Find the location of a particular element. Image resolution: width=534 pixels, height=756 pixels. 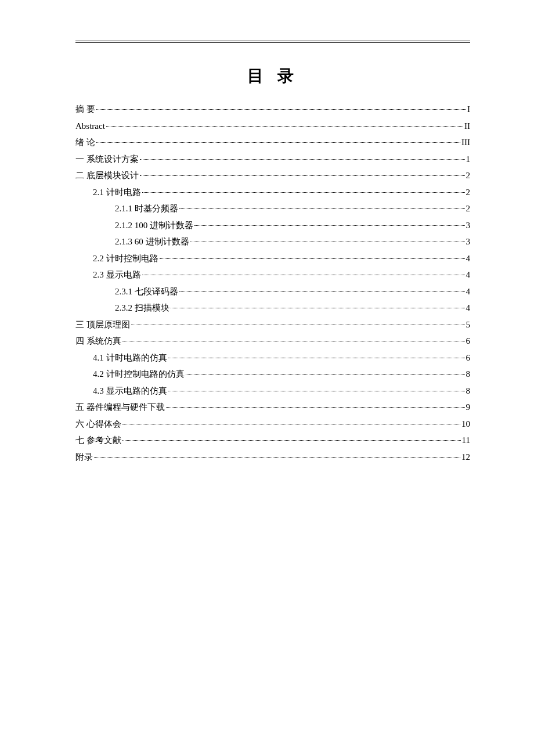

toc-entry: 2.3.1 七段译码器4 is located at coordinates (273, 291).